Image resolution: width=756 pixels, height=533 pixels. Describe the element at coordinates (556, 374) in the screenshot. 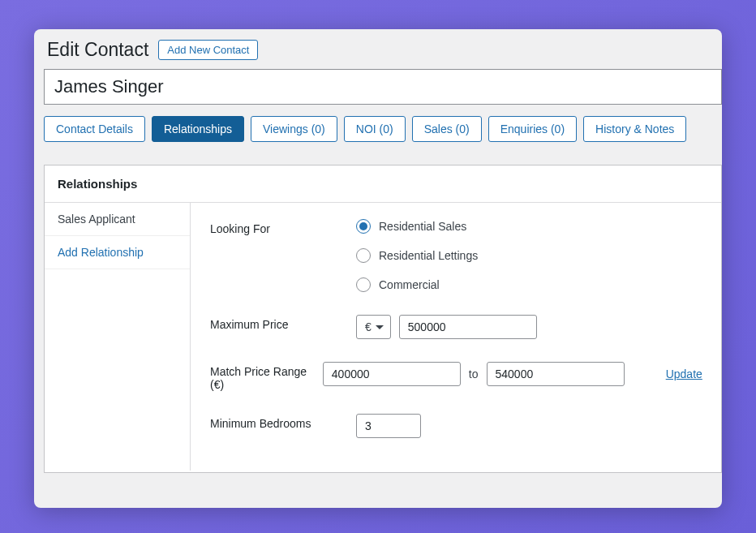

I see `match-range-to-input` at that location.